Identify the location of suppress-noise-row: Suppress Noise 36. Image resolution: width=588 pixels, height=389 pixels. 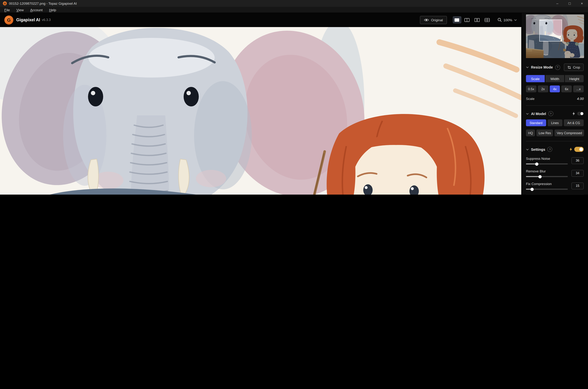
(555, 161).